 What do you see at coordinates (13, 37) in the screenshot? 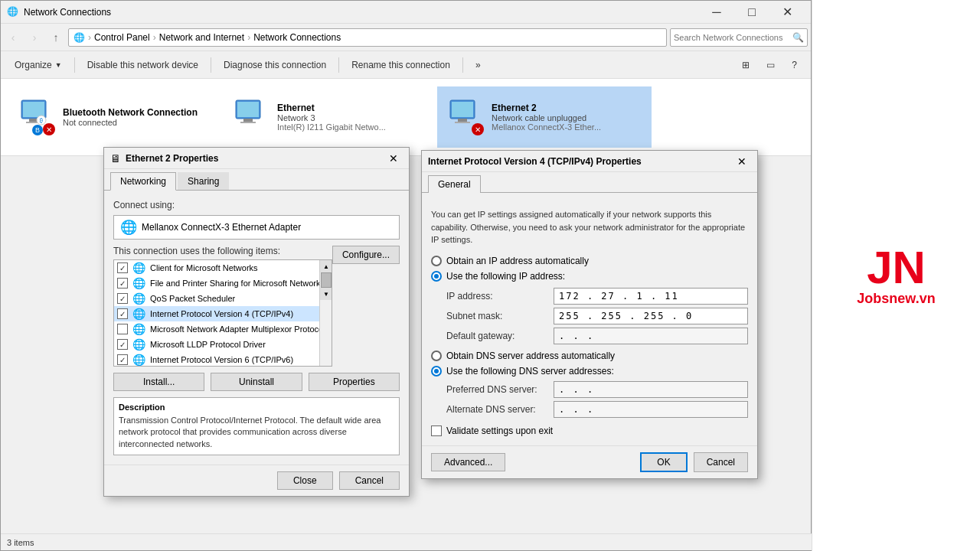
I see `back-button: ‹` at bounding box center [13, 37].